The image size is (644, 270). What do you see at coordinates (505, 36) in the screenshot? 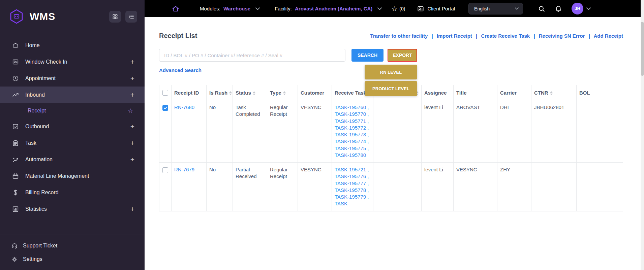
I see `action-create-receive-task: Create Receive Task` at bounding box center [505, 36].